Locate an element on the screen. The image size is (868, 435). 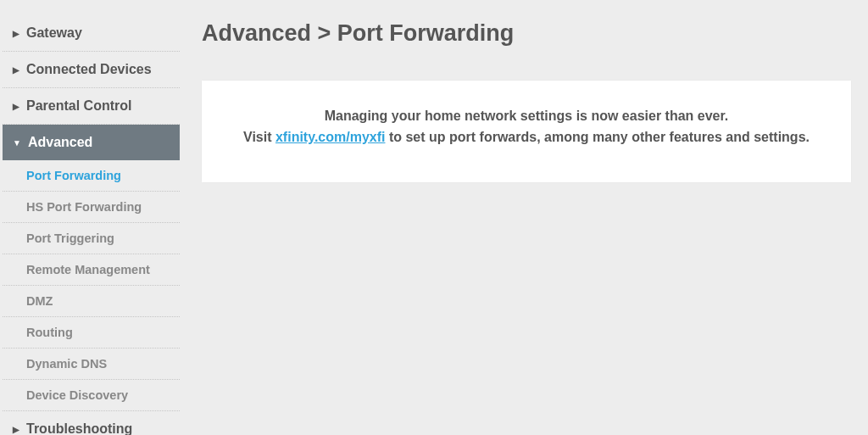
sidebar-item-troubleshooting: ▶ Troubleshooting is located at coordinates (92, 423).